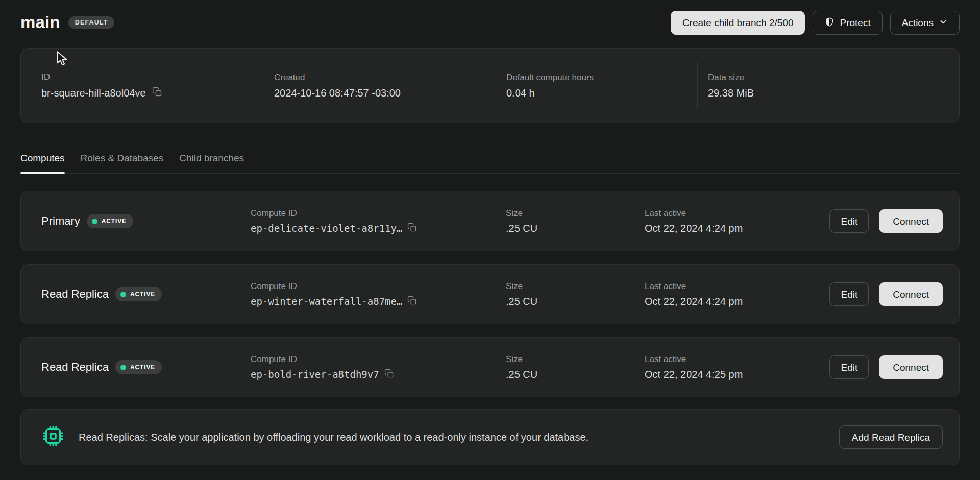  What do you see at coordinates (459, 437) in the screenshot?
I see `read-replica-description: Read Replicas: Scale your application by…` at bounding box center [459, 437].